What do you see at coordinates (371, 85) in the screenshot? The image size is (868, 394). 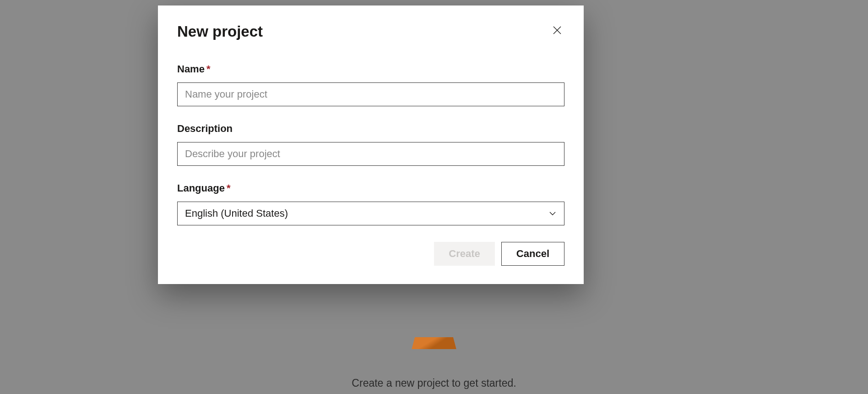 I see `name-field-group: Name*` at bounding box center [371, 85].